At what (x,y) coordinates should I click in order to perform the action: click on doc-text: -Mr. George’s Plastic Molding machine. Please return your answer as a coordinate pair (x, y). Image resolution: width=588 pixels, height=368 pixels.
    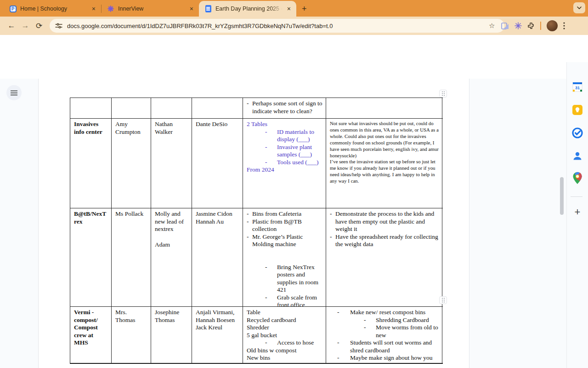
    Looking at the image, I should click on (285, 241).